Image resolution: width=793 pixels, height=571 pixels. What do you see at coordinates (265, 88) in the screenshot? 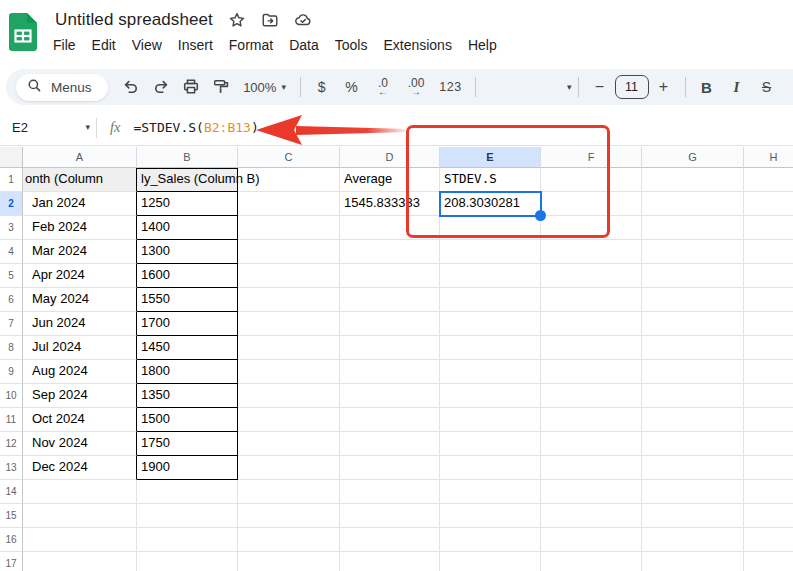
I see `zoom-select: 100% ▾` at bounding box center [265, 88].